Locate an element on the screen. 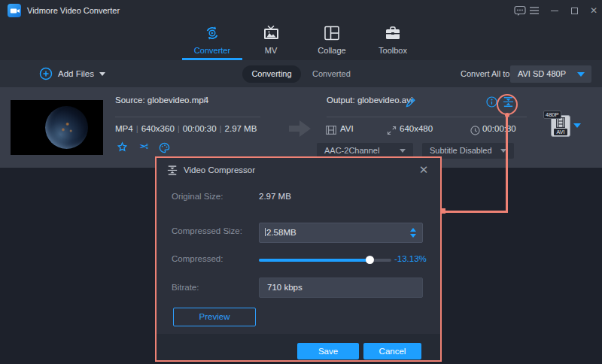  output-format-badge-label: AVI is located at coordinates (561, 132).